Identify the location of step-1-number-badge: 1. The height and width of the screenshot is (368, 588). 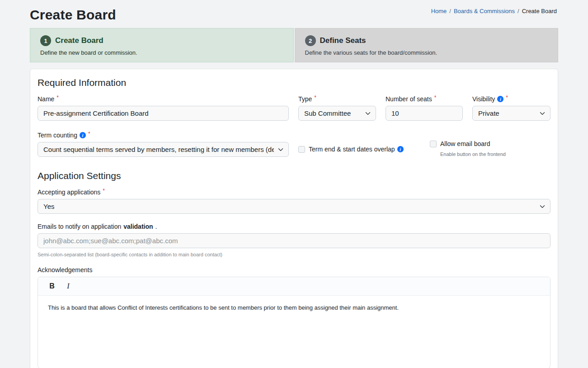
(46, 41).